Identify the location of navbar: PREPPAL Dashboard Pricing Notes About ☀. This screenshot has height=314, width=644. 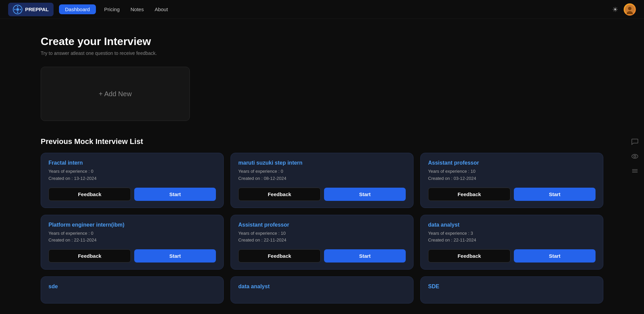
(322, 9).